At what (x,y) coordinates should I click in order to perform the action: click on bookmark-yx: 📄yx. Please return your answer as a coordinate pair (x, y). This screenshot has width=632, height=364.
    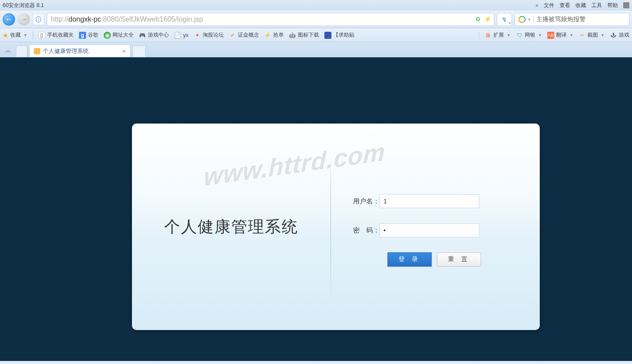
    Looking at the image, I should click on (181, 35).